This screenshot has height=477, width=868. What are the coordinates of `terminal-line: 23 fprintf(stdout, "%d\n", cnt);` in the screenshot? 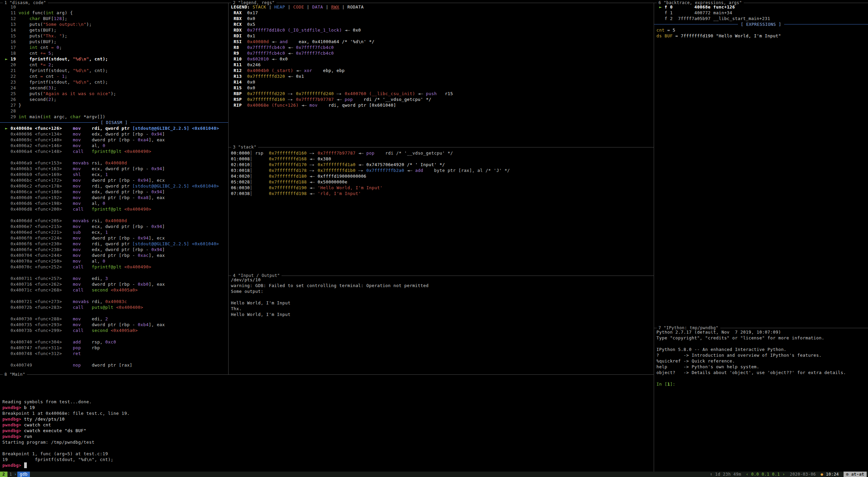 It's located at (115, 82).